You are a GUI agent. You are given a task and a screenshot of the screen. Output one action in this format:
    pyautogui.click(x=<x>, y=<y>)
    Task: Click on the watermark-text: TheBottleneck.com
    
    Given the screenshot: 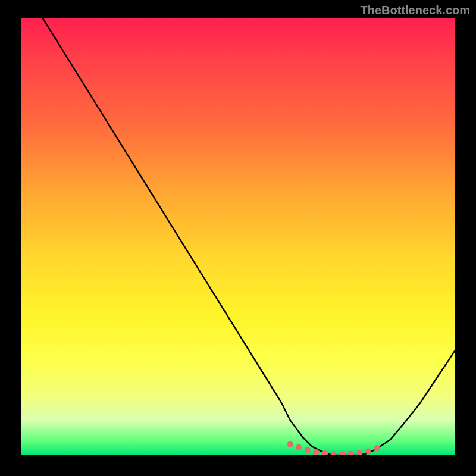 What is the action you would take?
    pyautogui.click(x=415, y=11)
    